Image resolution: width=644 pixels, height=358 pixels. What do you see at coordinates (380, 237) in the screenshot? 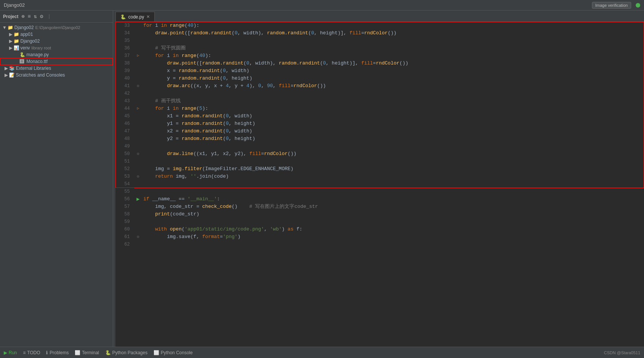
I see `code-line-61: 61 ⊙ img.save(f, format='png')` at bounding box center [380, 237].